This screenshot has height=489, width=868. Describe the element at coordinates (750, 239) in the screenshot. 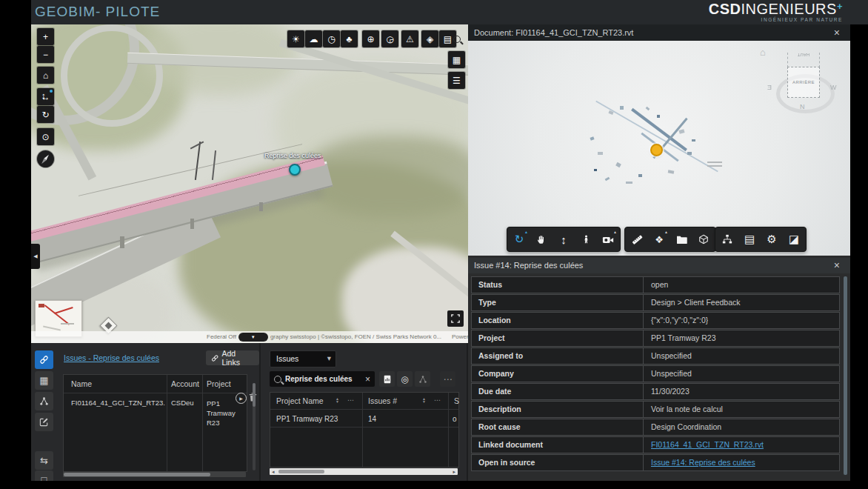

I see `properties-button: ▤` at that location.